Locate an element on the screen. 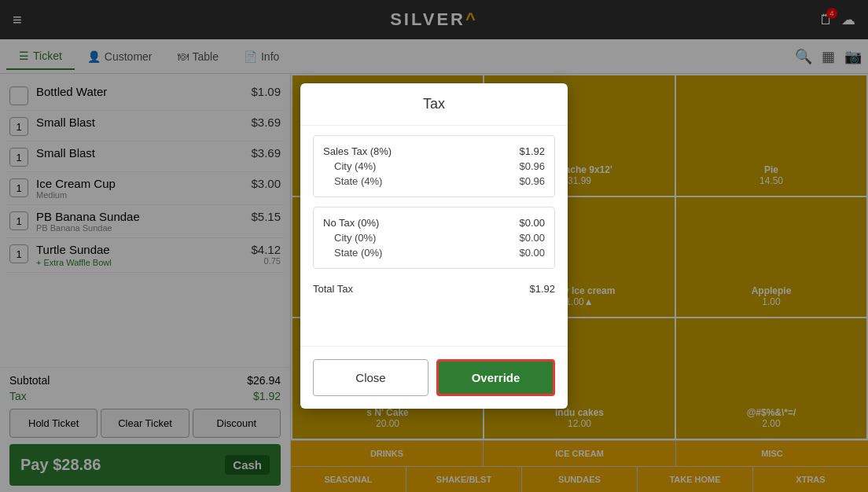 The height and width of the screenshot is (492, 868). no-tax-value: $0.00 is located at coordinates (531, 223).